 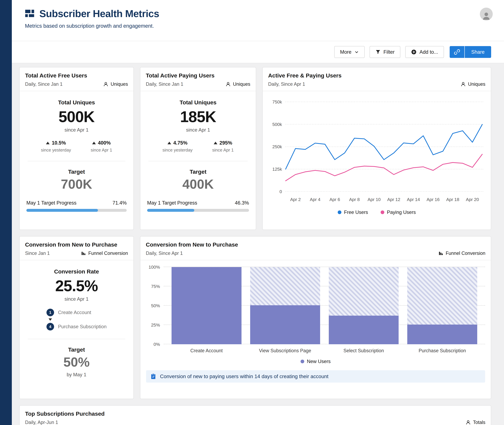 I want to click on y-axis-tick-label: 500k, so click(x=277, y=124).